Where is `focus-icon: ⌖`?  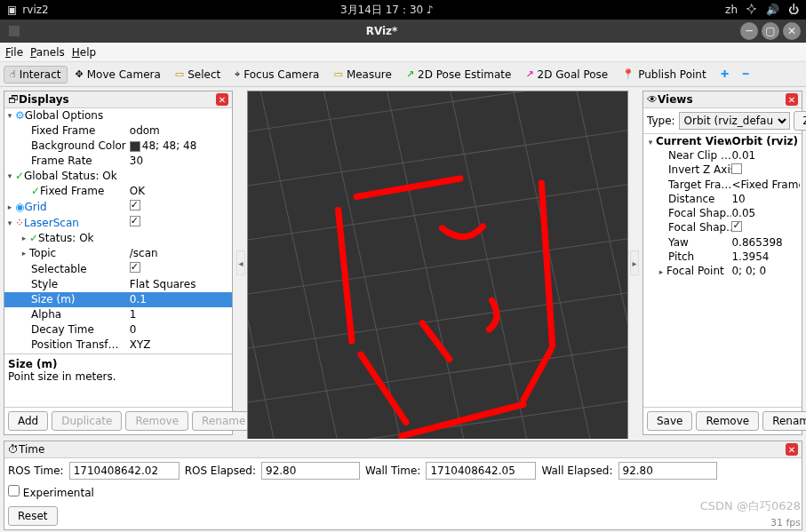 focus-icon: ⌖ is located at coordinates (237, 75).